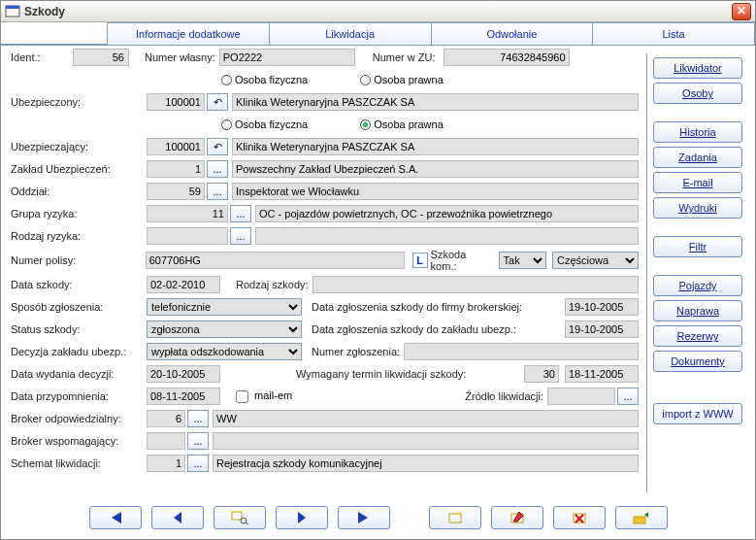 This screenshot has width=756, height=540. I want to click on zaklad-label: Zakład Ubezpieczeń:, so click(69, 169).